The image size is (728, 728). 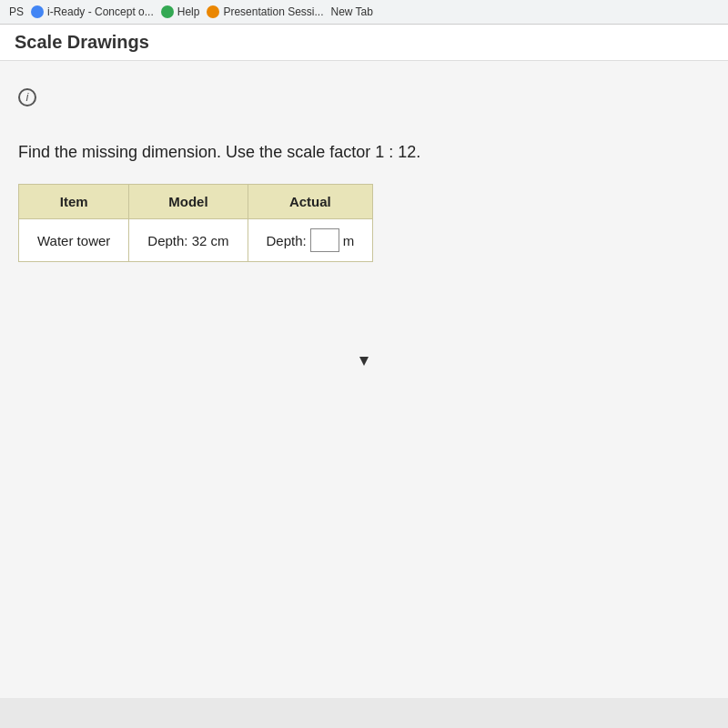 I want to click on tab-presentation-label: Presentation Sessi..., so click(x=273, y=12).